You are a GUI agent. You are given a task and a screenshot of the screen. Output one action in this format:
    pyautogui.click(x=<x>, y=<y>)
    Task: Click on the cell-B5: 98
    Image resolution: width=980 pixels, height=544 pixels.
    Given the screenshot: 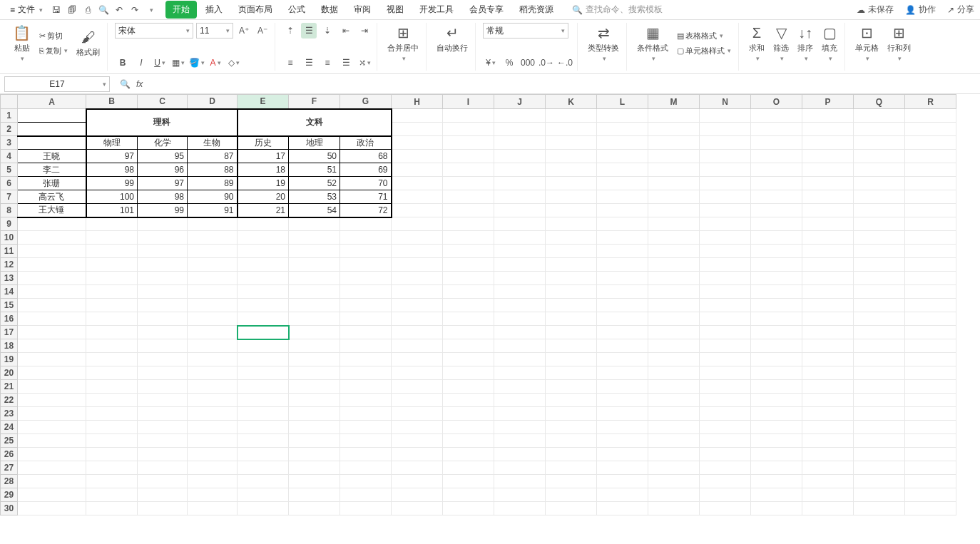 What is the action you would take?
    pyautogui.click(x=112, y=170)
    